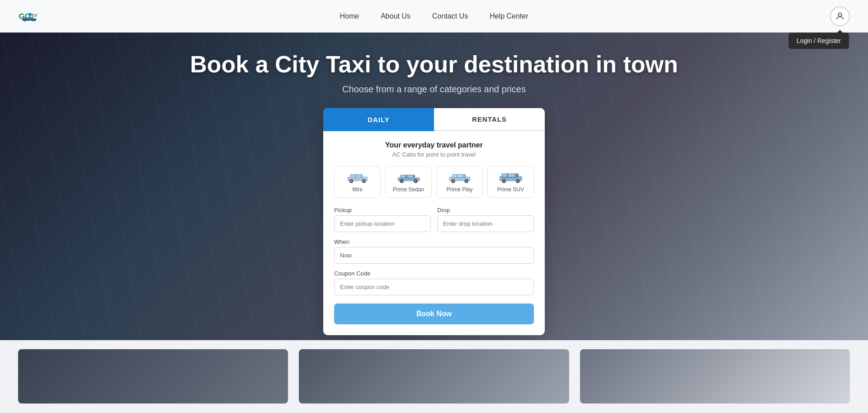 Image resolution: width=868 pixels, height=413 pixels. I want to click on pickup-drop-row: Pickup Drop, so click(434, 219).